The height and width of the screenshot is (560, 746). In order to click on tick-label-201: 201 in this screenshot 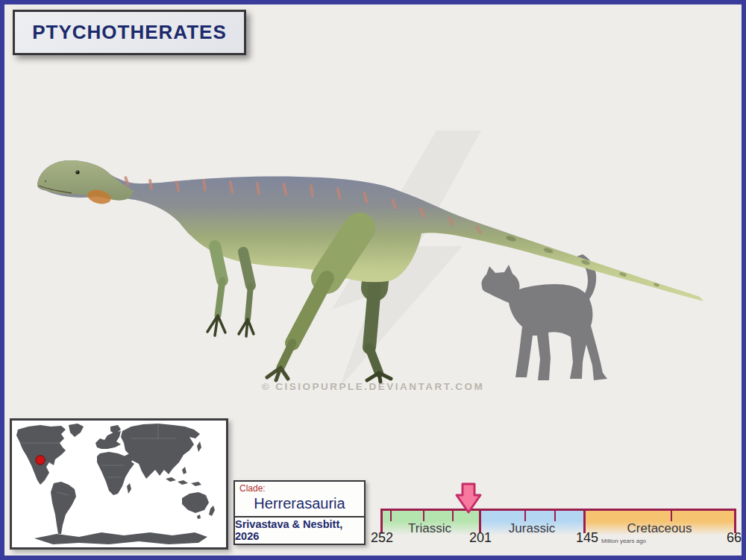, I will do `click(480, 538)`.